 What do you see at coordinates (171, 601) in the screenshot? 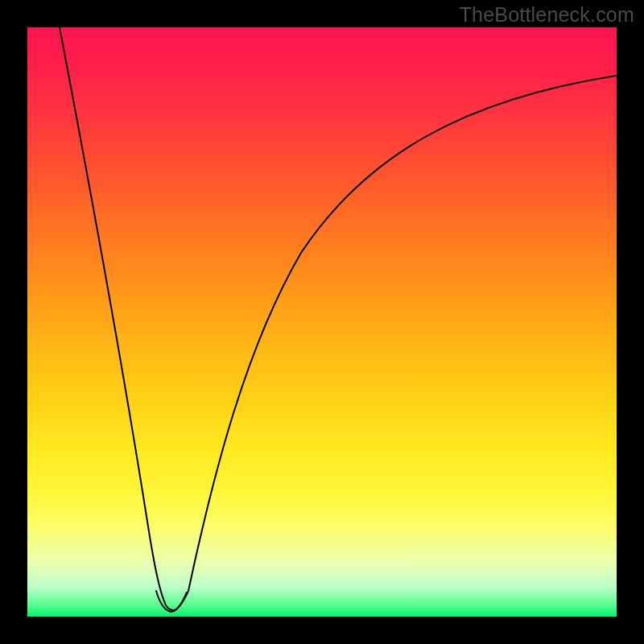
I see `valley-highlight` at bounding box center [171, 601].